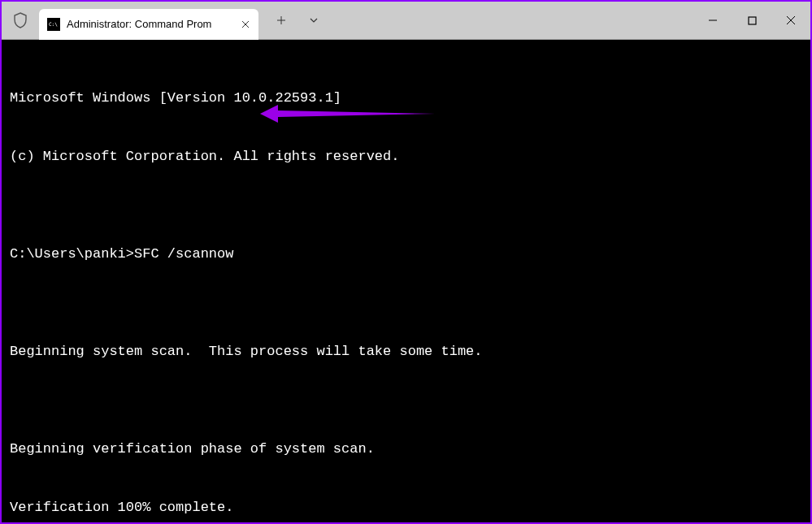  What do you see at coordinates (406, 157) in the screenshot?
I see `terminal-output: (c) Microsoft Corporation. All rights re…` at bounding box center [406, 157].